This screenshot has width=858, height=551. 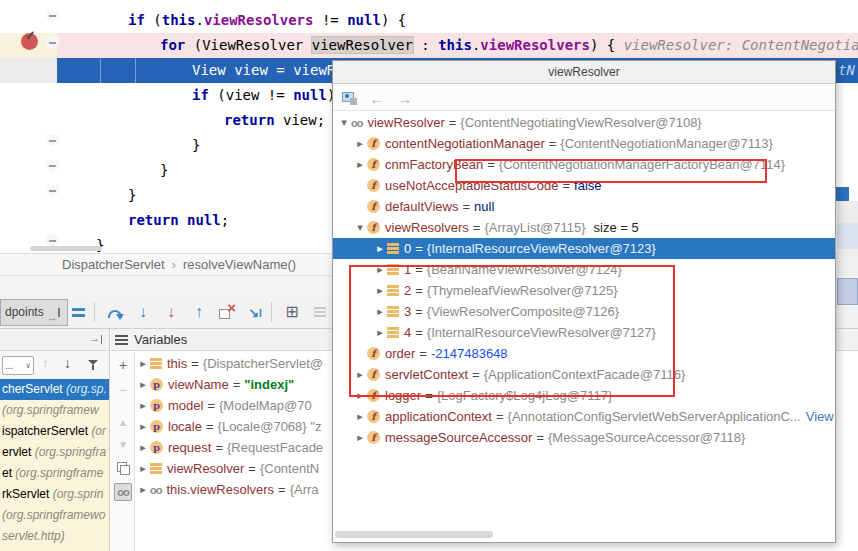 What do you see at coordinates (123, 468) in the screenshot?
I see `copy-frames-icon` at bounding box center [123, 468].